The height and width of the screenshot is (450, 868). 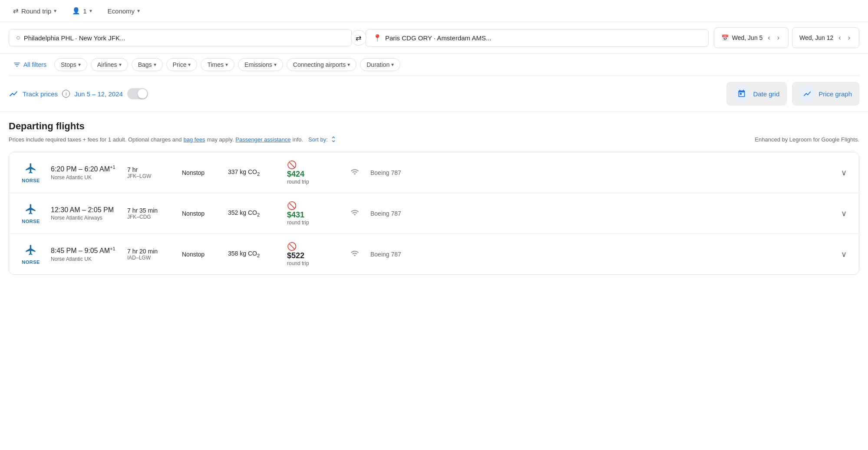 What do you see at coordinates (320, 65) in the screenshot?
I see `connecting-airports-label: Connecting airports` at bounding box center [320, 65].